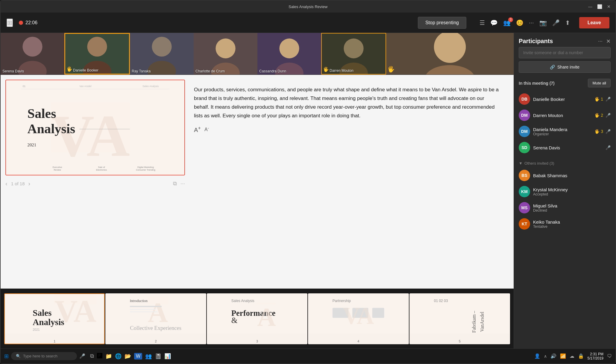  I want to click on video-thumb-darren: 🖐 Darren Mouton, so click(354, 54).